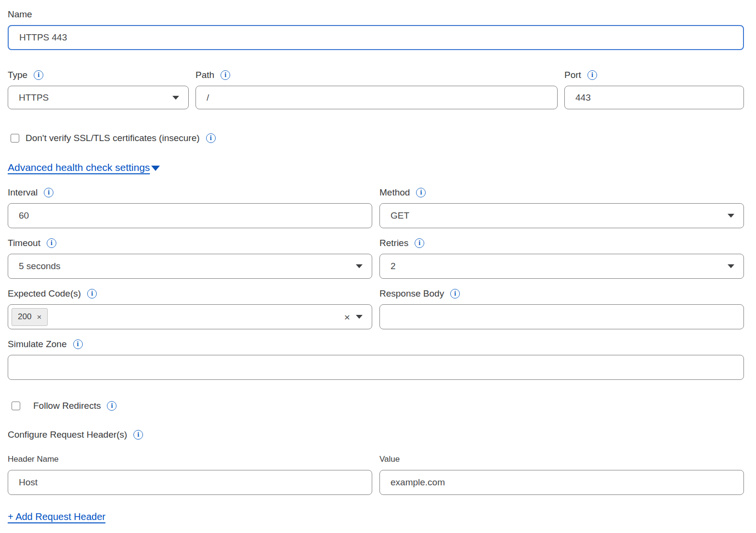 This screenshot has width=756, height=533. Describe the element at coordinates (38, 344) in the screenshot. I see `simulate-zone-label: Simulate Zone` at that location.